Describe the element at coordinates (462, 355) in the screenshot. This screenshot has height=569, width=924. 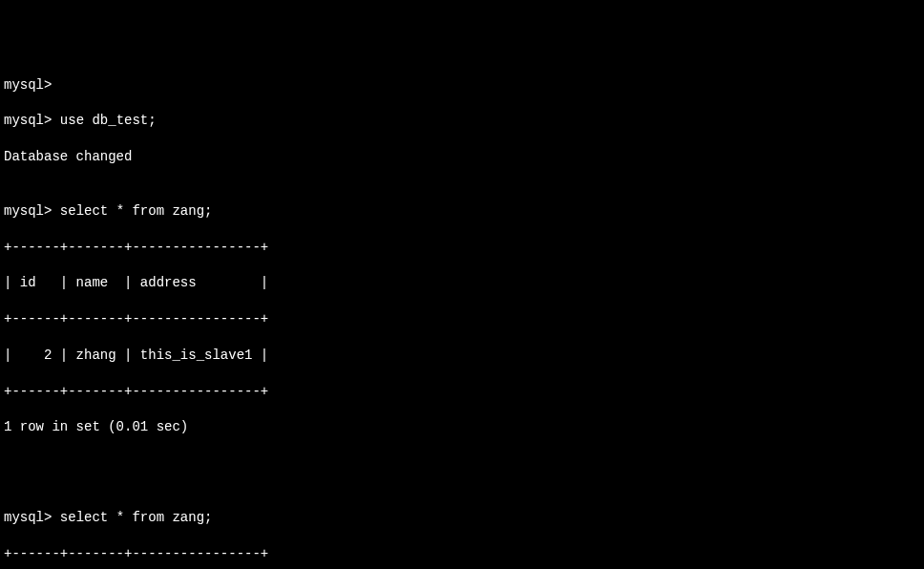
I see `table-row: | 2 | zhang | this_is_slave1 |` at that location.